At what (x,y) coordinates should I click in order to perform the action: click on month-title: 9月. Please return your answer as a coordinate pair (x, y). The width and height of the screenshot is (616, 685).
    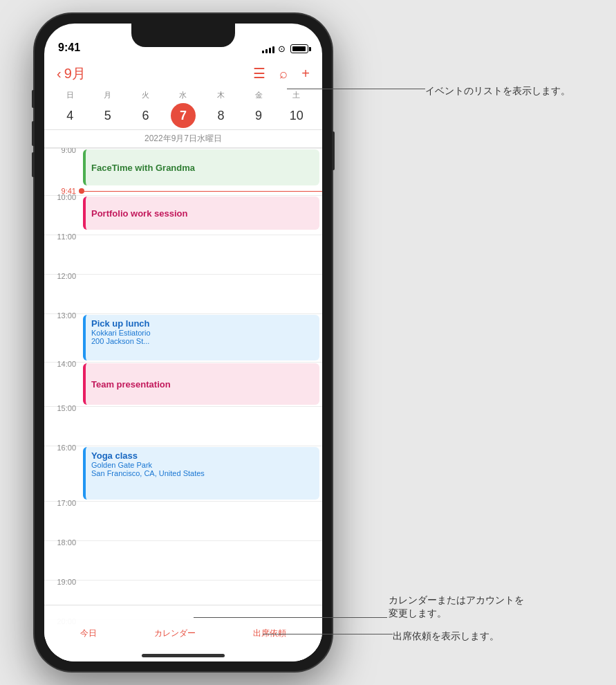
    Looking at the image, I should click on (75, 73).